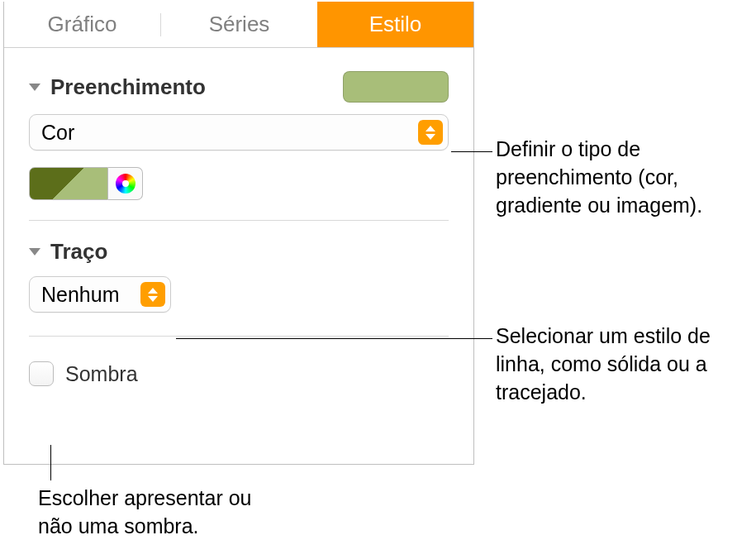 The width and height of the screenshot is (756, 559). What do you see at coordinates (69, 184) in the screenshot?
I see `color-swatch` at bounding box center [69, 184].